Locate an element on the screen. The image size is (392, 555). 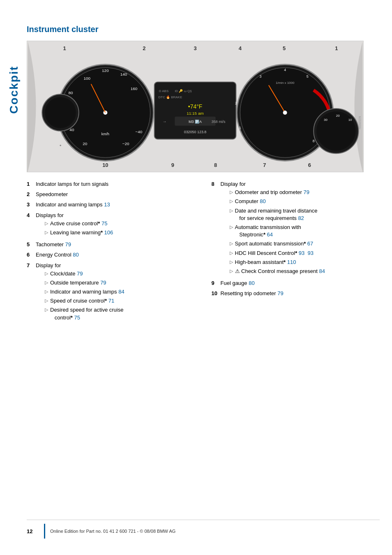
legend-subitems-7: ▷ Clock/date 79 ▷ Outside temperature 79… is located at coordinates (120, 296).